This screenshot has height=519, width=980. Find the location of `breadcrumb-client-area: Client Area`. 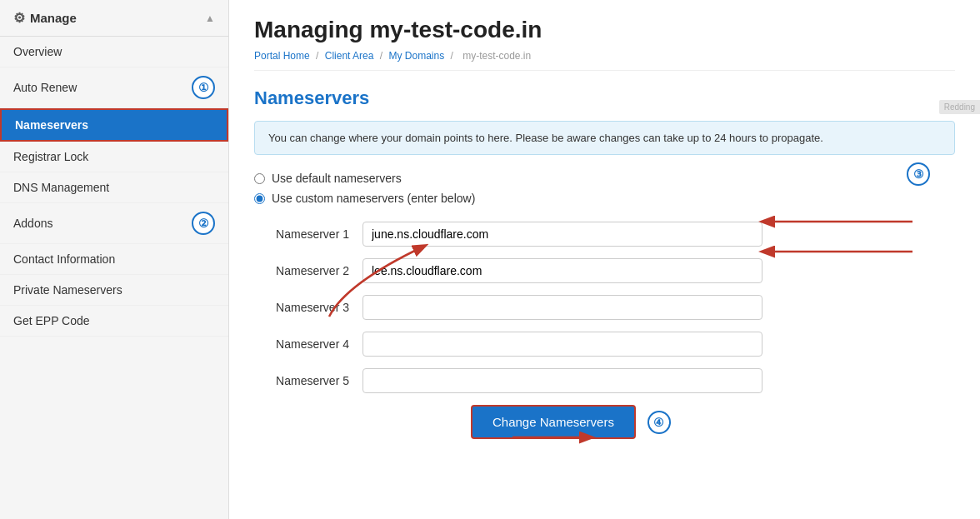

breadcrumb-client-area: Client Area is located at coordinates (350, 56).